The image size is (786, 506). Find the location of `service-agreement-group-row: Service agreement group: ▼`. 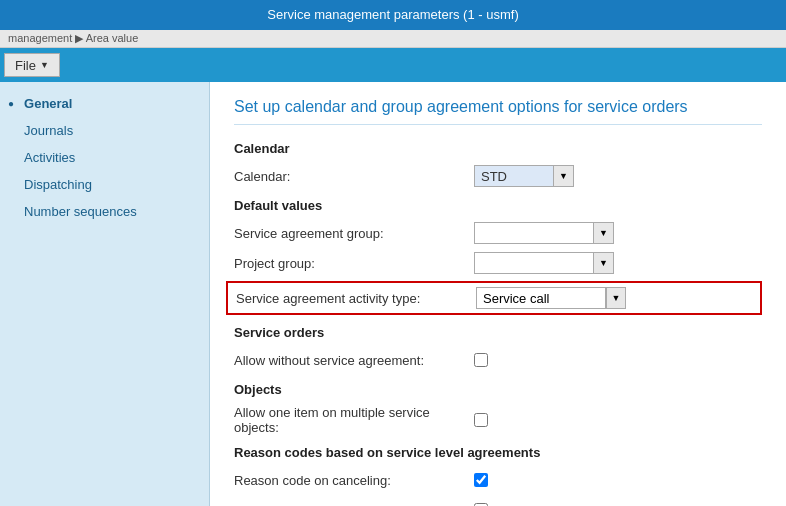

service-agreement-group-row: Service agreement group: ▼ is located at coordinates (498, 233).